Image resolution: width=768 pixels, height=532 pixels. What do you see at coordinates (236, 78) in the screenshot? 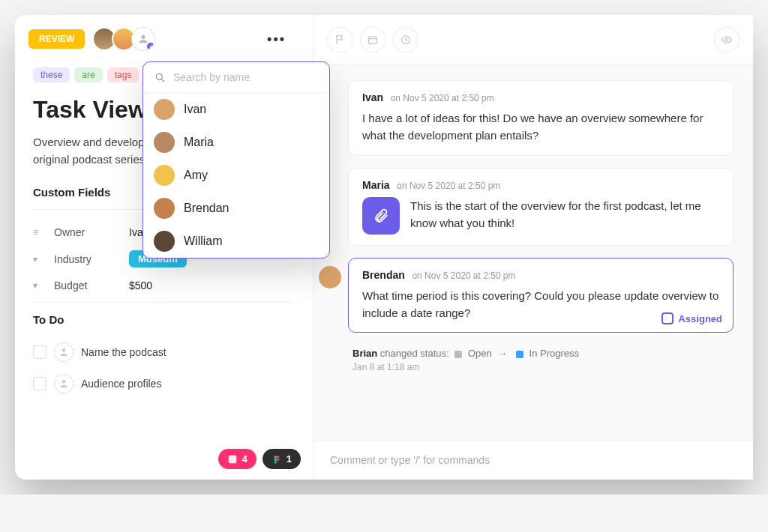
I see `dropdown-search` at bounding box center [236, 78].